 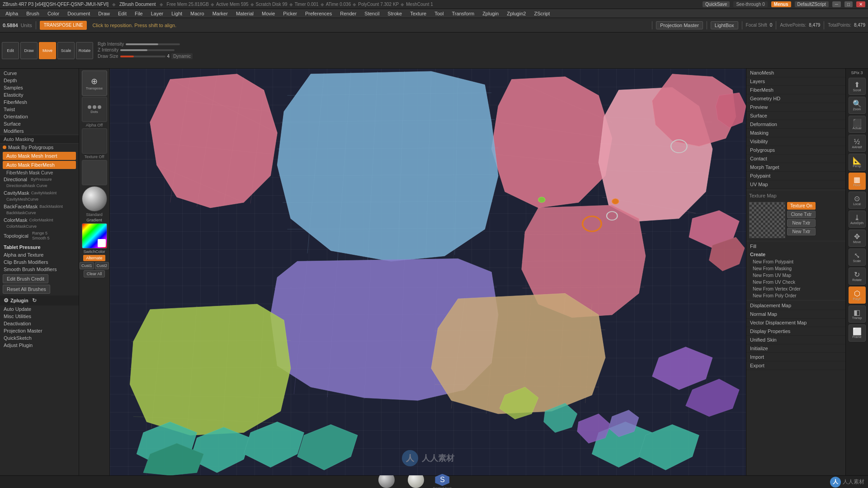 I want to click on menu-movie: Movie, so click(x=269, y=14).